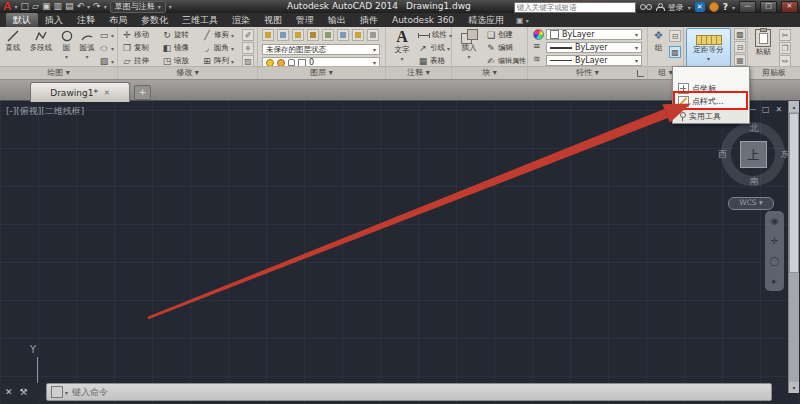  I want to click on new-file-icon: □, so click(26, 6).